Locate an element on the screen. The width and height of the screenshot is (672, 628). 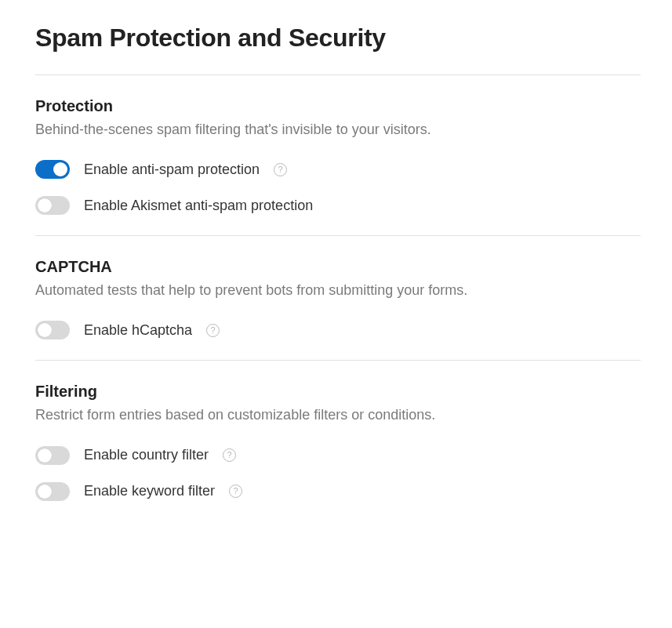
toggle-country-filter is located at coordinates (53, 456).